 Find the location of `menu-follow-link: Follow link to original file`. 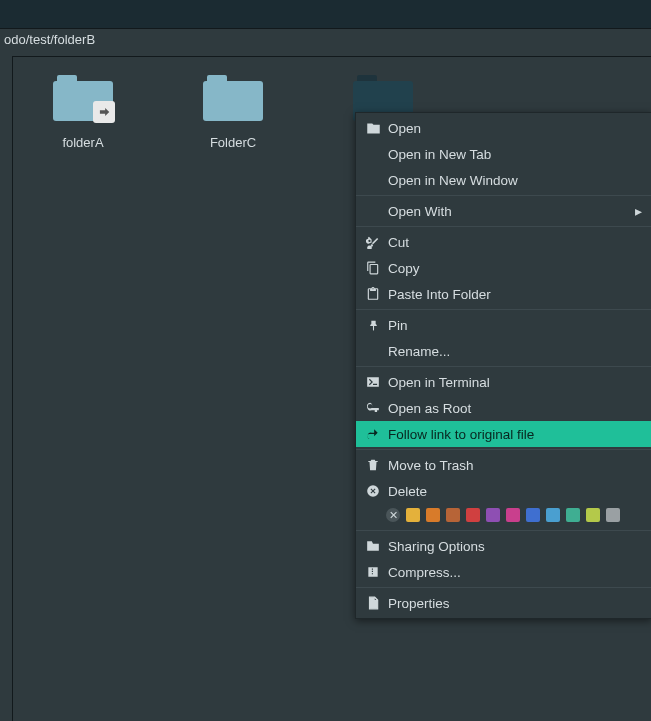

menu-follow-link: Follow link to original file is located at coordinates (504, 434).